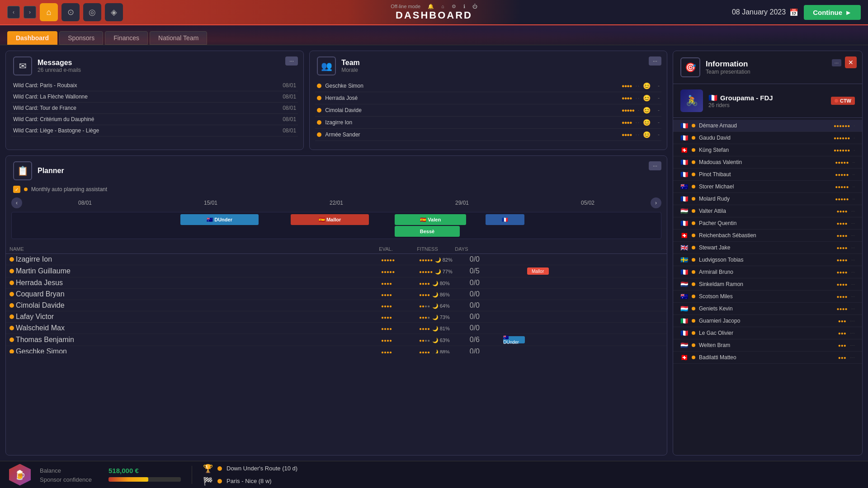 The height and width of the screenshot is (488, 868). I want to click on rider-entry-stewart: 🇬🇧 Stewart Jake ●●●●···, so click(768, 248).